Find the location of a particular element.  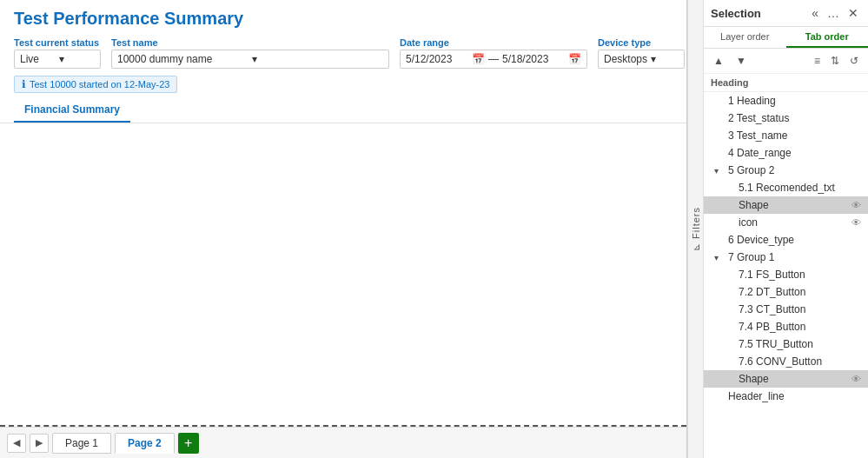

calendar-icon: 📅 is located at coordinates (478, 59).